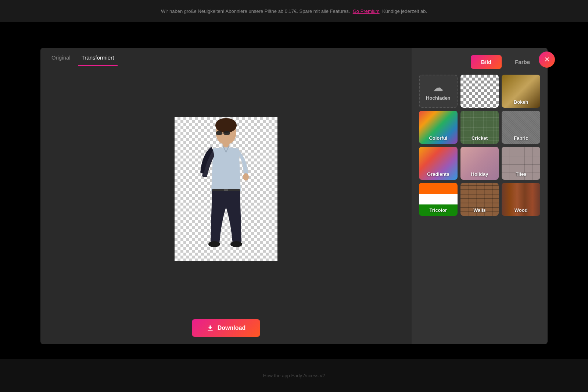 This screenshot has width=588, height=392. I want to click on close-button: ✕, so click(547, 60).